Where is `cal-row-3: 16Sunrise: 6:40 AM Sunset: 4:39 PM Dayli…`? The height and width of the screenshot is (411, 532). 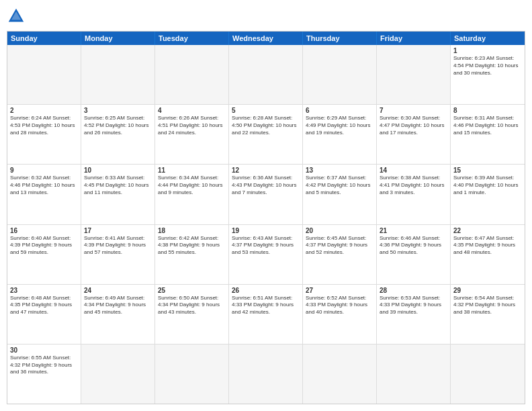
cal-row-3: 16Sunrise: 6:40 AM Sunset: 4:39 PM Dayli… is located at coordinates (266, 255).